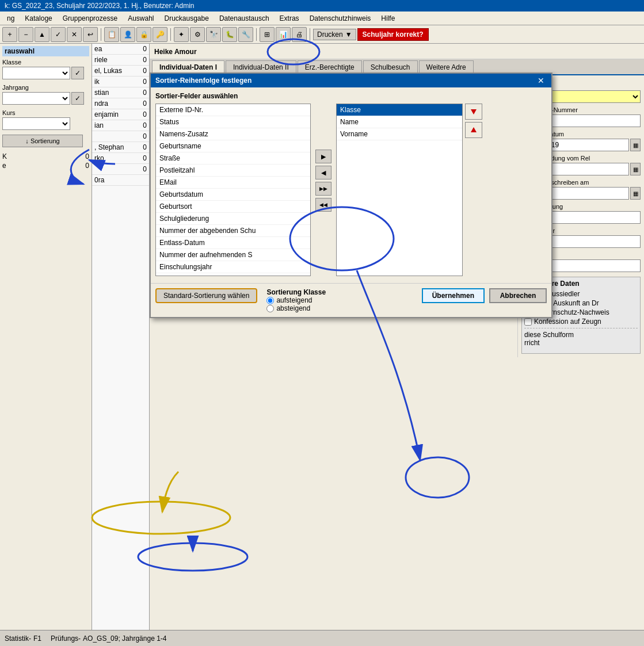 Image resolution: width=644 pixels, height=646 pixels. Describe the element at coordinates (36, 98) in the screenshot. I see `sidebar-jahrgang-select` at that location.